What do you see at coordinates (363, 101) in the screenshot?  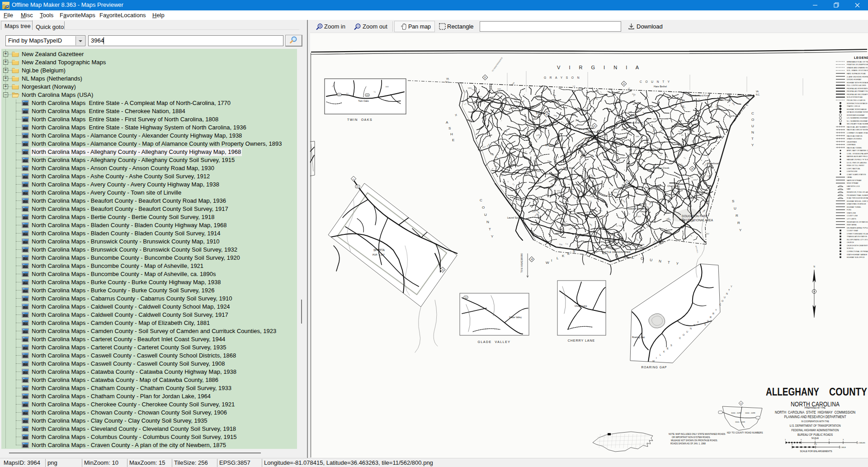 I see `svg-text: Twin Oaks` at bounding box center [363, 101].